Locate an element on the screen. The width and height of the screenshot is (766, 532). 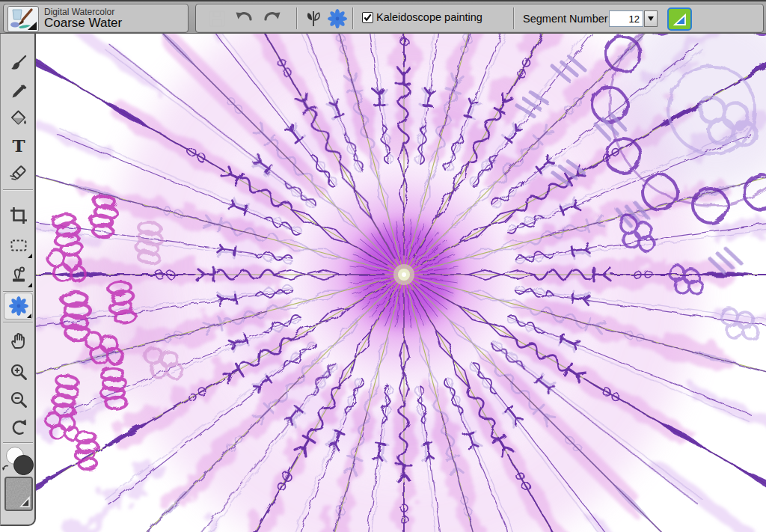
segment-number-dropdown is located at coordinates (651, 19).